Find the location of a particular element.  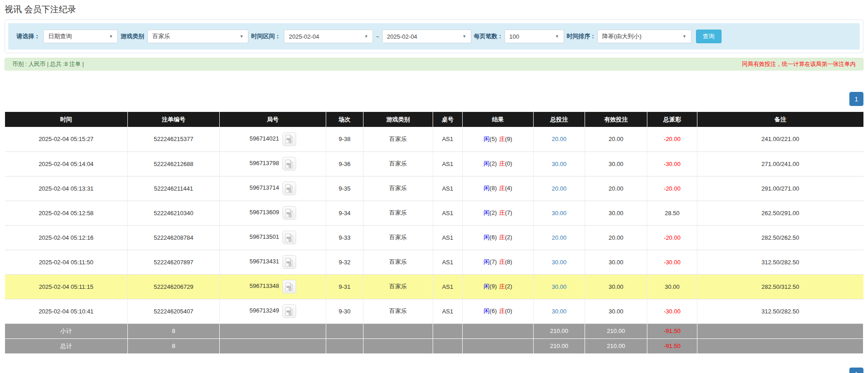

table-row: 2025-02-04 05:15:27 522246215377 5967140… is located at coordinates (434, 139).